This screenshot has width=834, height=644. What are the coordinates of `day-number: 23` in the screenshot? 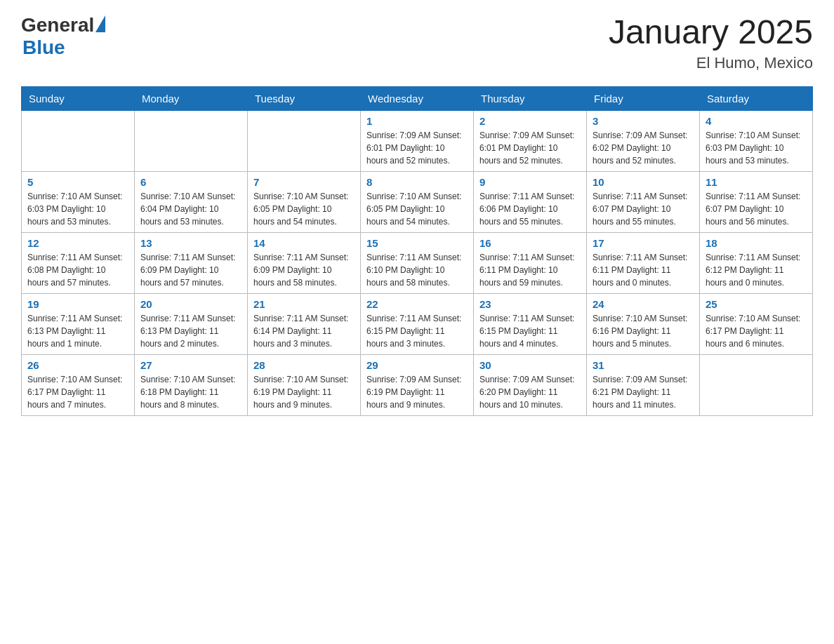 It's located at (530, 304).